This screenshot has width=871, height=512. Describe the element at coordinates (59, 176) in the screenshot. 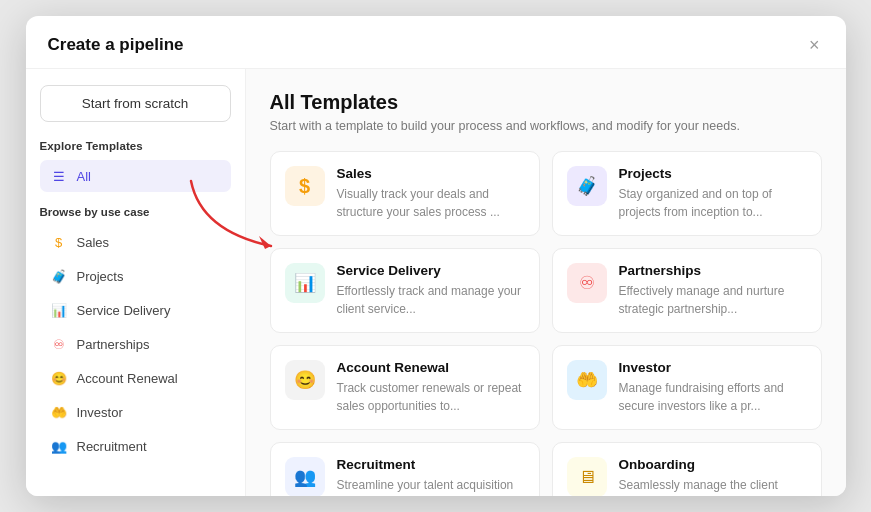

I see `all-icon: ☰` at that location.